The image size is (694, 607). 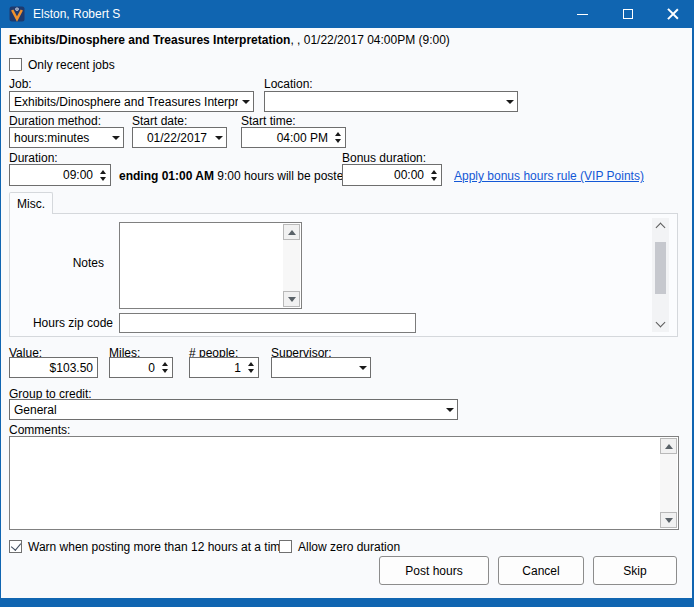 What do you see at coordinates (230, 40) in the screenshot?
I see `assignment-header: Exhibits/Dinosphere and Treasures Interp…` at bounding box center [230, 40].